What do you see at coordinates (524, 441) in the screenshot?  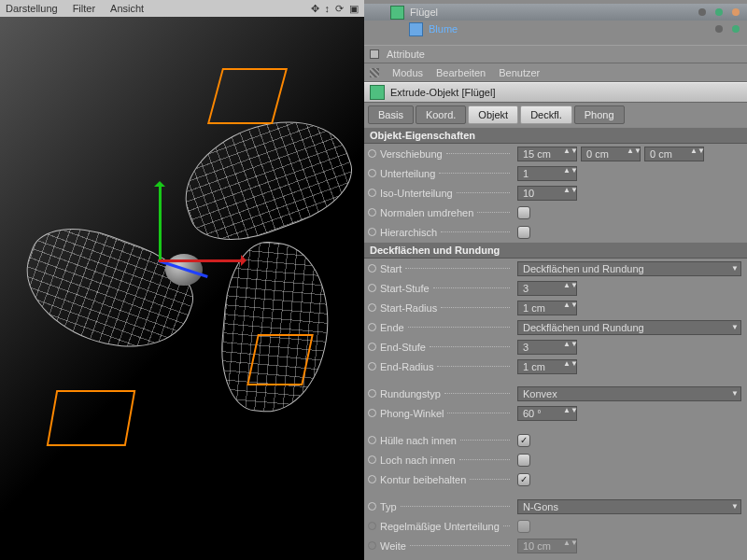 I see `huelle-nach-innen-checkbox: ✓` at bounding box center [524, 441].